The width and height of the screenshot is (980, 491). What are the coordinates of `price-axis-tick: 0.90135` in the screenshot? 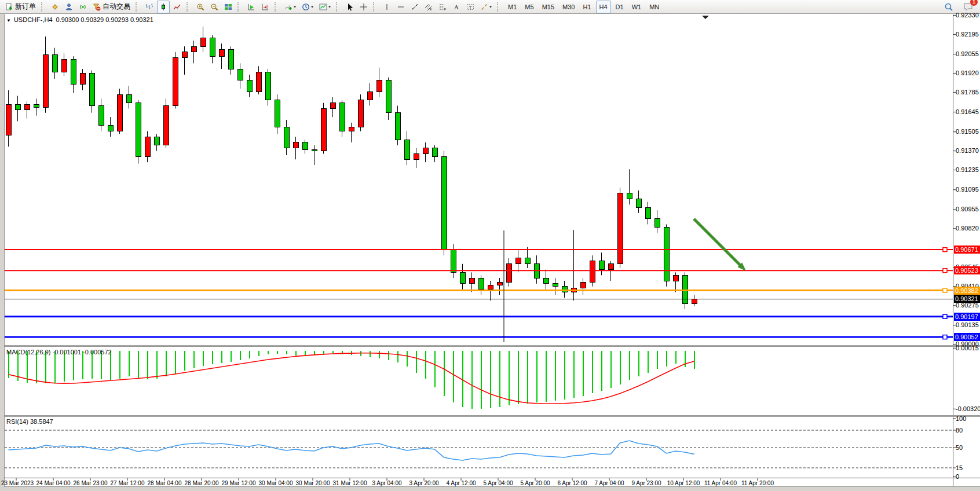 It's located at (967, 325).